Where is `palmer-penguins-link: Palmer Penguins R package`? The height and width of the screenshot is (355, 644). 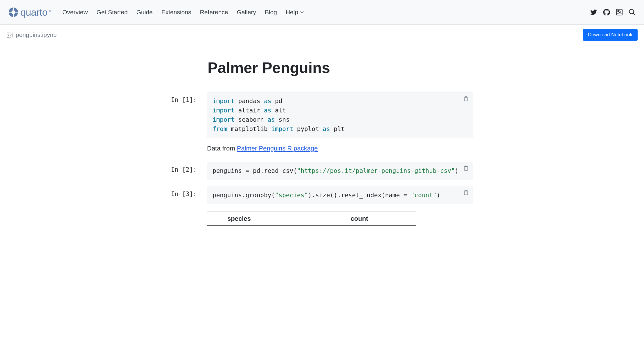
palmer-penguins-link: Palmer Penguins R package is located at coordinates (278, 148).